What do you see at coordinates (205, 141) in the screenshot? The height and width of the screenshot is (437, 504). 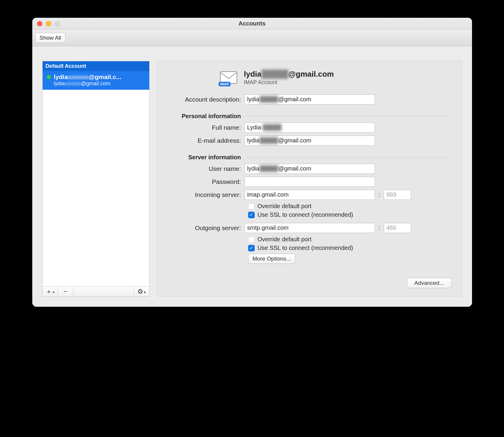 I see `email-label: E-mail address:` at bounding box center [205, 141].